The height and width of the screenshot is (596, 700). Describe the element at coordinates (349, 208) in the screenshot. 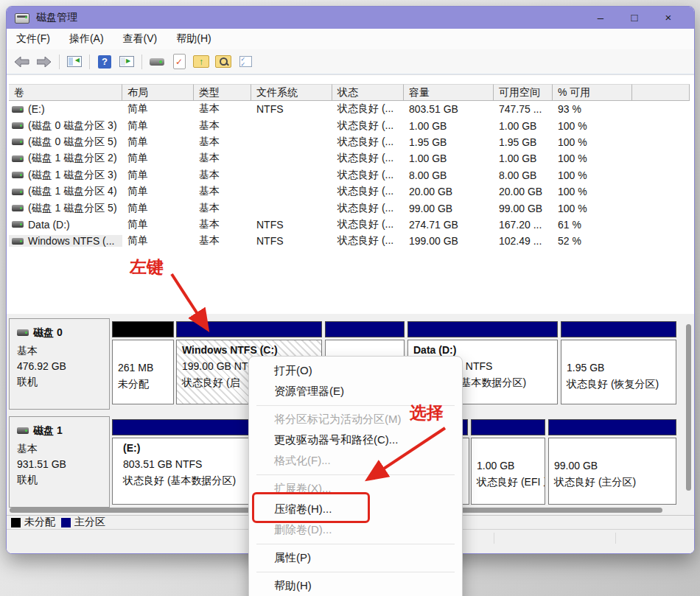

I see `volume-row: (磁盘 1 磁盘分区 5) 简单 基本 状态良好 (... 99.00 GB 9…` at that location.